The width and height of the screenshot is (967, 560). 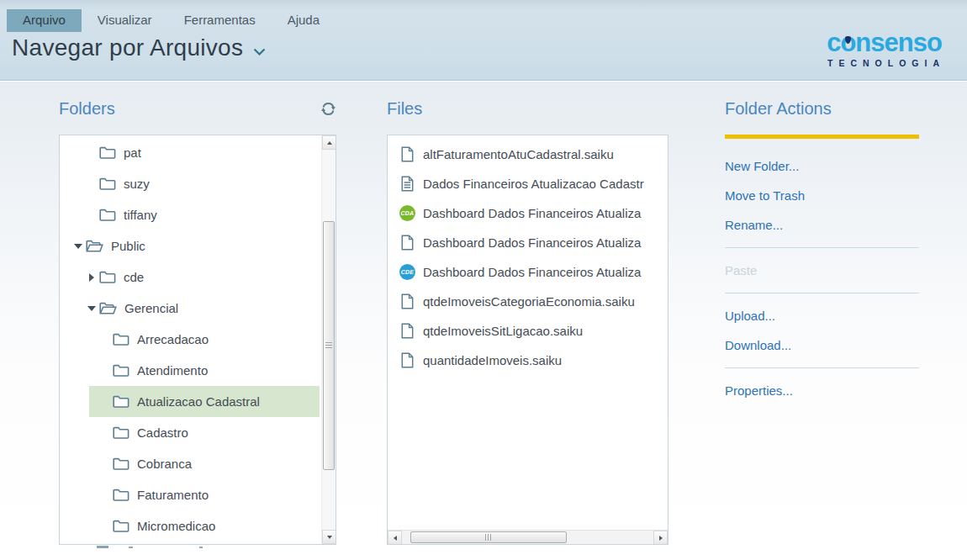 I want to click on action-move-to-trash: Move to Trash, so click(x=822, y=195).